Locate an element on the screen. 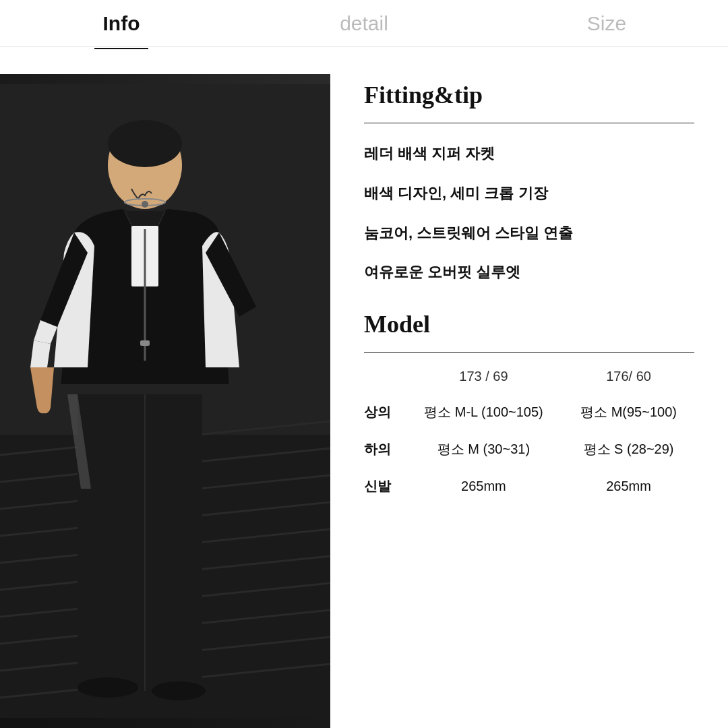 The width and height of the screenshot is (728, 728). row-col2: 평소 M(95~100) is located at coordinates (628, 413).